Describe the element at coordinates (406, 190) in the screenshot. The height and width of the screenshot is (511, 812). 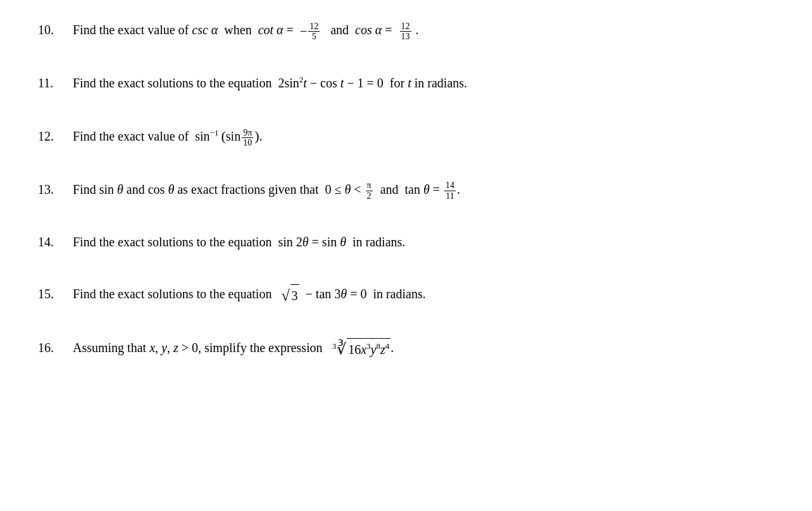
I see `problem-13: 13. Find sin θ and cos θ as exact fracti…` at that location.